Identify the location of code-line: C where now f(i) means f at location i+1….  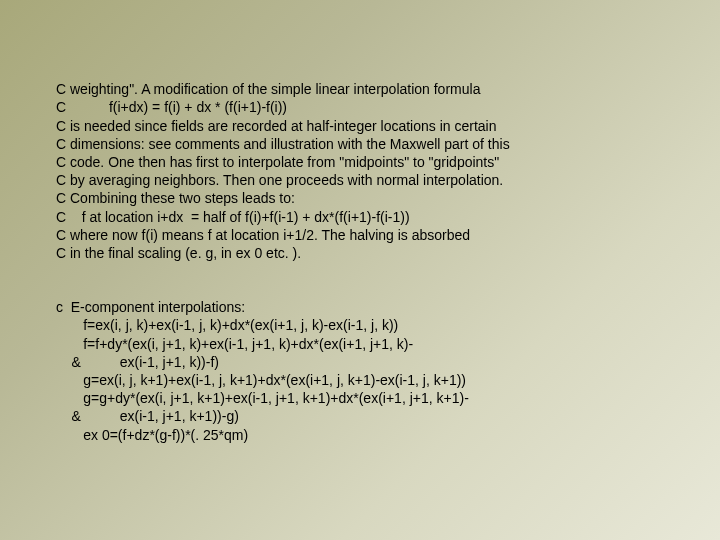
(263, 235).